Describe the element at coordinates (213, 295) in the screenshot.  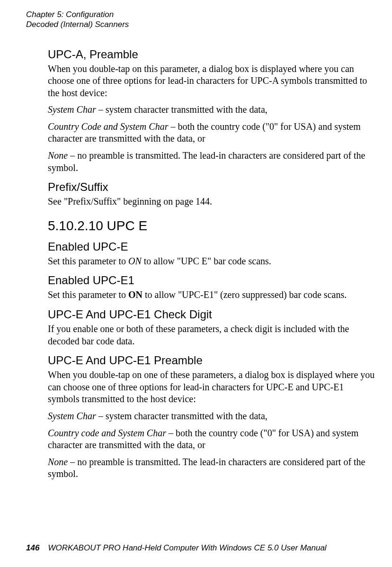
I see `paragraph: Set this parameter to ON to allow "UPC-E…` at that location.